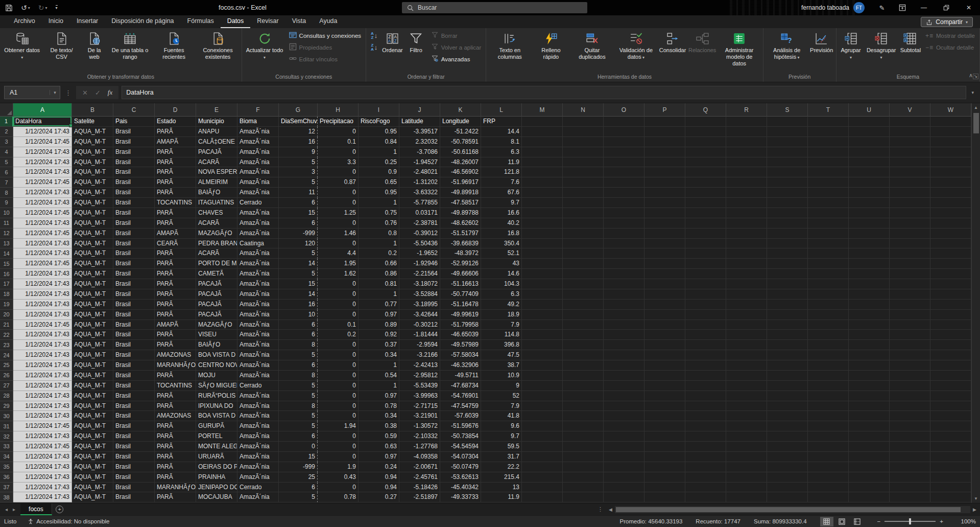 The image size is (980, 527). What do you see at coordinates (951, 244) in the screenshot?
I see `cell-W13` at bounding box center [951, 244].